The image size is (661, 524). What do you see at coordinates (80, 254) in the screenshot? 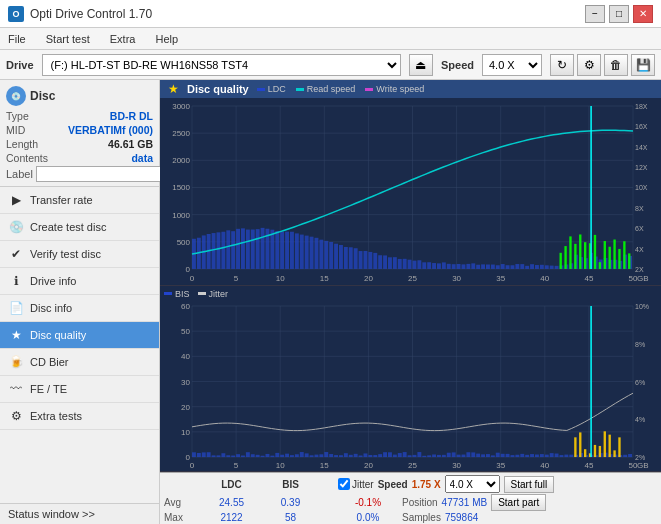
I see `sidebar-item-verify-test-disc: ✔ Verify test disc` at bounding box center [80, 254].